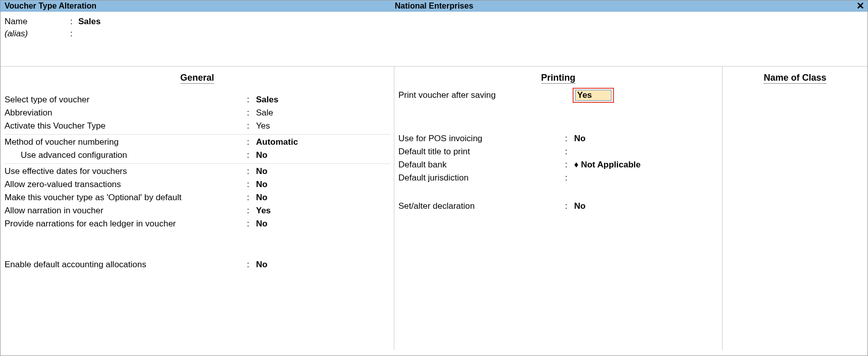 The image size is (868, 356). Describe the element at coordinates (265, 113) in the screenshot. I see `abbreviation-field: Sale` at that location.